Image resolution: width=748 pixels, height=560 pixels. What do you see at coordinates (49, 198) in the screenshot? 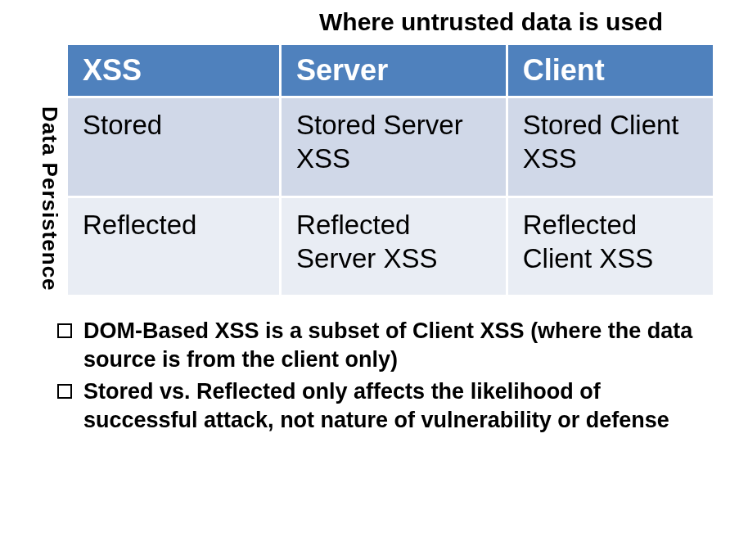
I see `side-axis-label-container: Data Persistence` at bounding box center [49, 198].